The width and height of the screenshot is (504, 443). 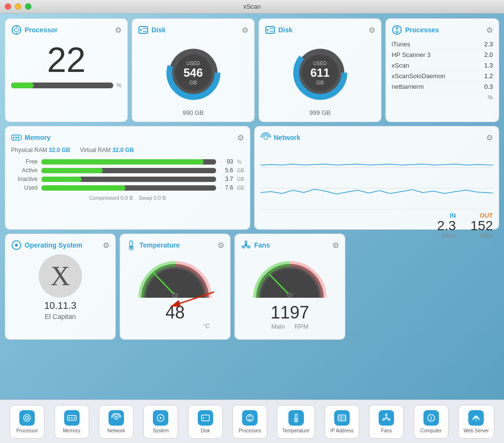 What do you see at coordinates (72, 422) in the screenshot?
I see `toolbar-memory: Memory` at bounding box center [72, 422].